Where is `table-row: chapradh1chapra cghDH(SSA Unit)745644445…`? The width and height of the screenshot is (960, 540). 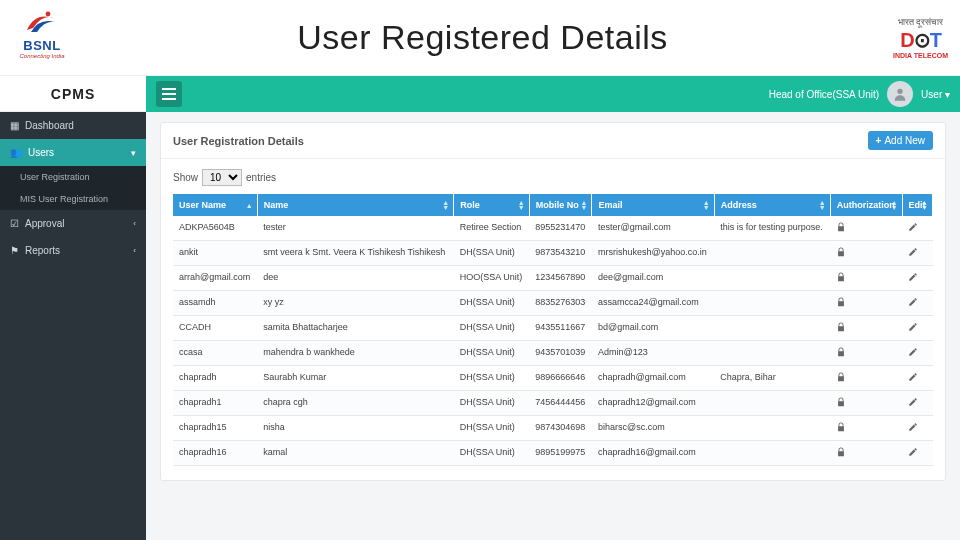
table-row: chapradh1chapra cghDH(SSA Unit)745644445… is located at coordinates (553, 404).